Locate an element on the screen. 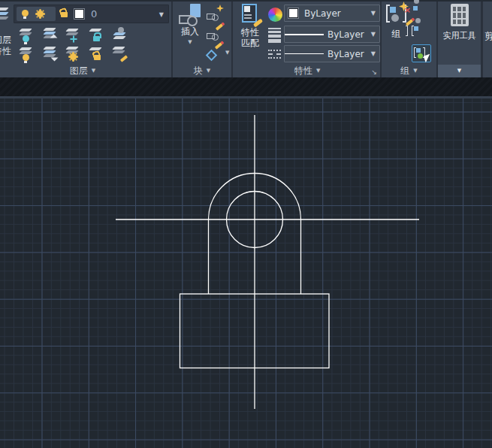 This screenshot has width=492, height=448. canvas-top-edge is located at coordinates (246, 98).